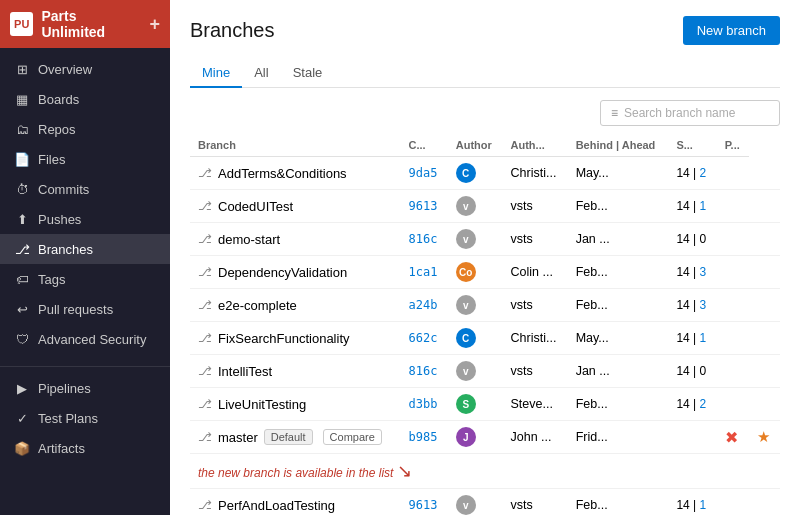  What do you see at coordinates (261, 74) in the screenshot?
I see `tab-all: All` at bounding box center [261, 74].